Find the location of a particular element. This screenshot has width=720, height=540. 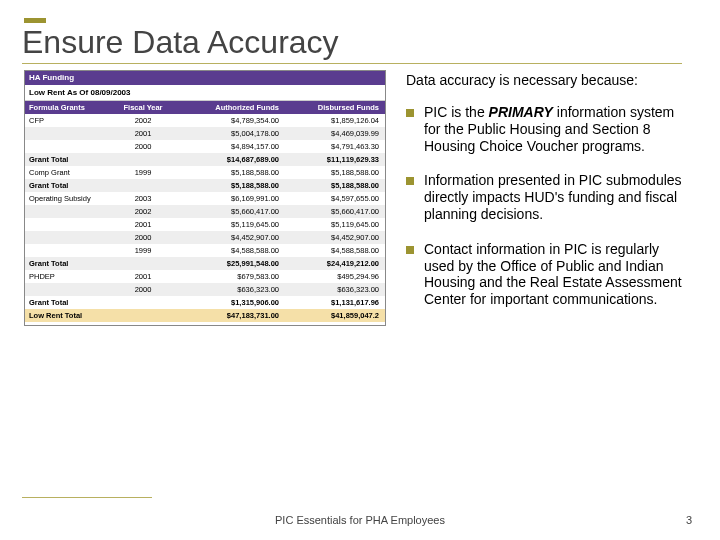

title-underline is located at coordinates (352, 64).